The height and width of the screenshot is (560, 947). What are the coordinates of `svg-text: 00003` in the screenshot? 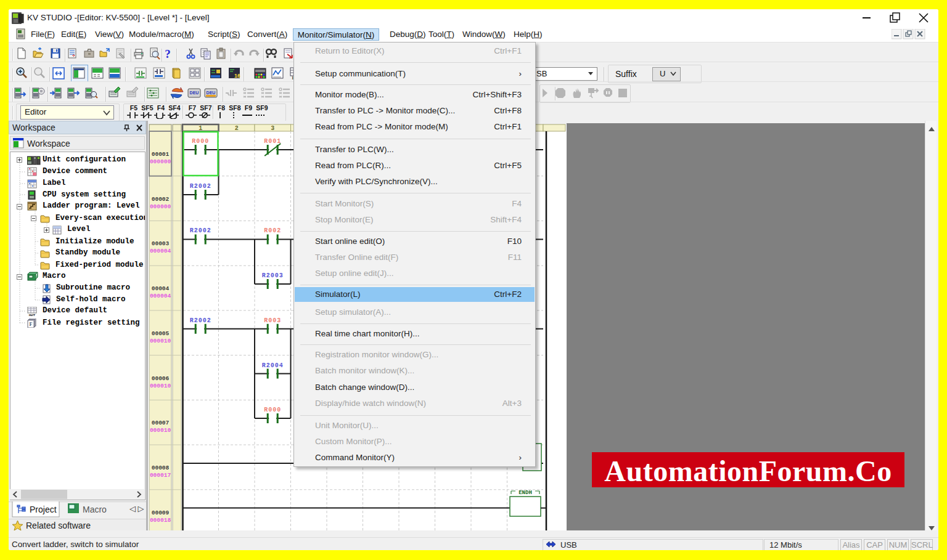 It's located at (160, 244).